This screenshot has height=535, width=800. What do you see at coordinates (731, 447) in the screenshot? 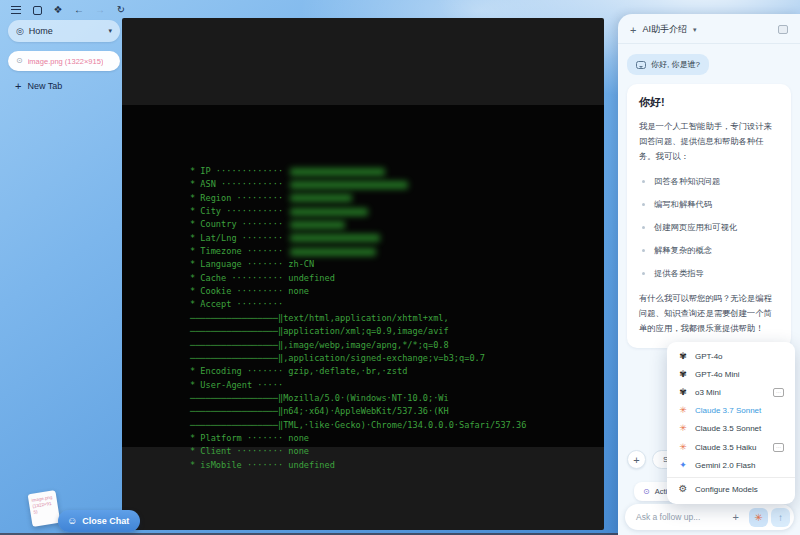
I see `model-option: ✳ Claude 3.5 Haiku ⋯` at bounding box center [731, 447].